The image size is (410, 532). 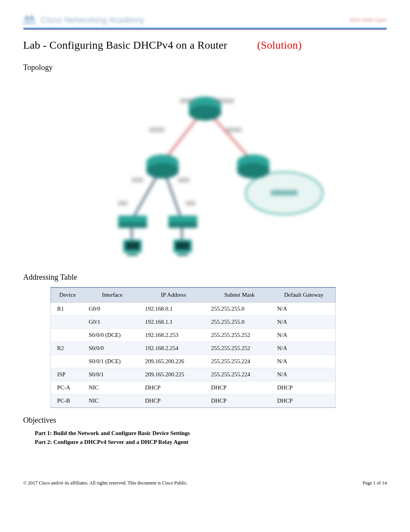 What do you see at coordinates (174, 348) in the screenshot?
I see `cell-ip: 192.168.2.254` at bounding box center [174, 348].